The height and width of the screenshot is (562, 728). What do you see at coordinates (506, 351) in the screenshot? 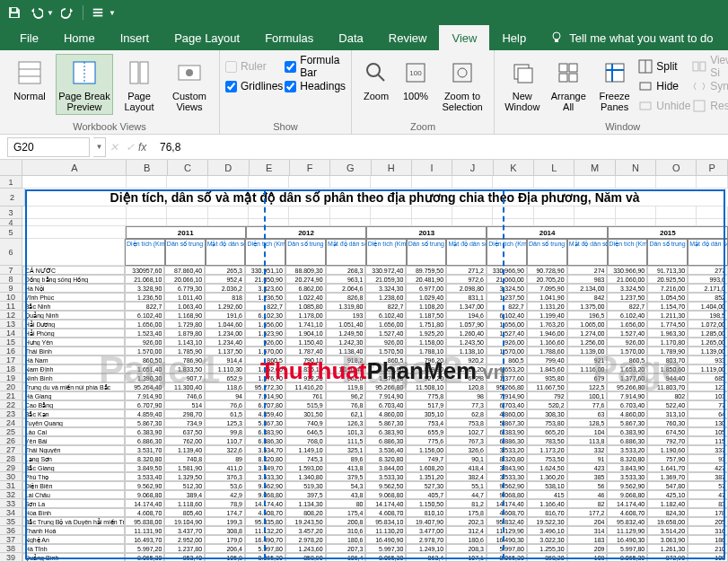
I see `data-cell: 1.570,00` at bounding box center [506, 351].